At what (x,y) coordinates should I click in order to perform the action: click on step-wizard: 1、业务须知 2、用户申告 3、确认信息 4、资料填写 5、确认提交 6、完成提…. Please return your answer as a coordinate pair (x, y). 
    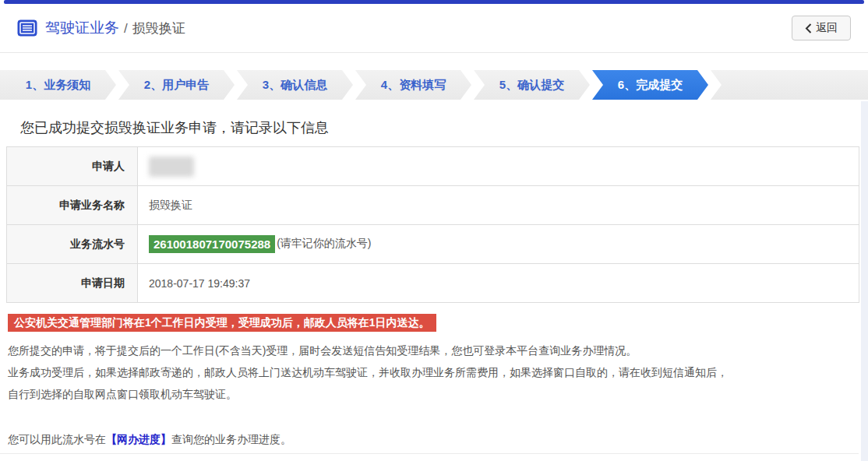
    Looking at the image, I should click on (434, 85).